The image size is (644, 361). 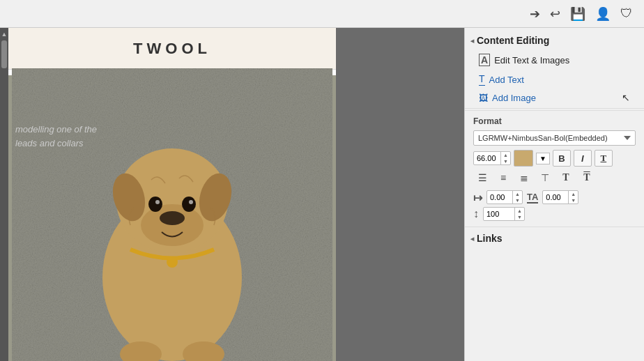 What do you see at coordinates (492, 158) in the screenshot?
I see `font-size-input-wrap: ▲ ▼` at bounding box center [492, 158].